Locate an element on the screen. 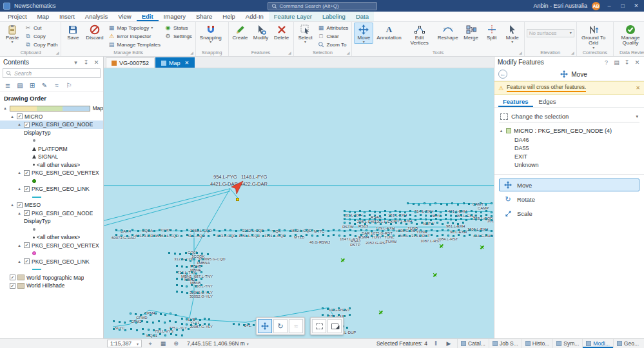  ribbon-tab-labeling: Labeling is located at coordinates (334, 17).